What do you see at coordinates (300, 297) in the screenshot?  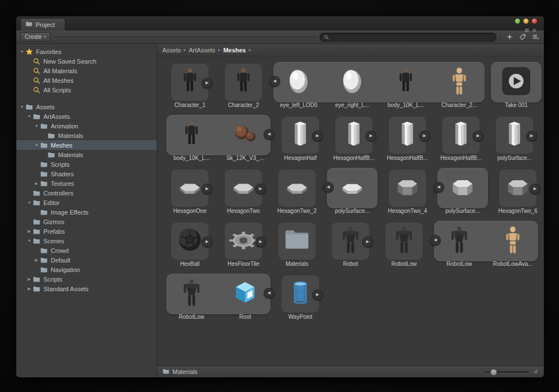 I see `asset-waypoint: ▶WayPoint` at bounding box center [300, 297].